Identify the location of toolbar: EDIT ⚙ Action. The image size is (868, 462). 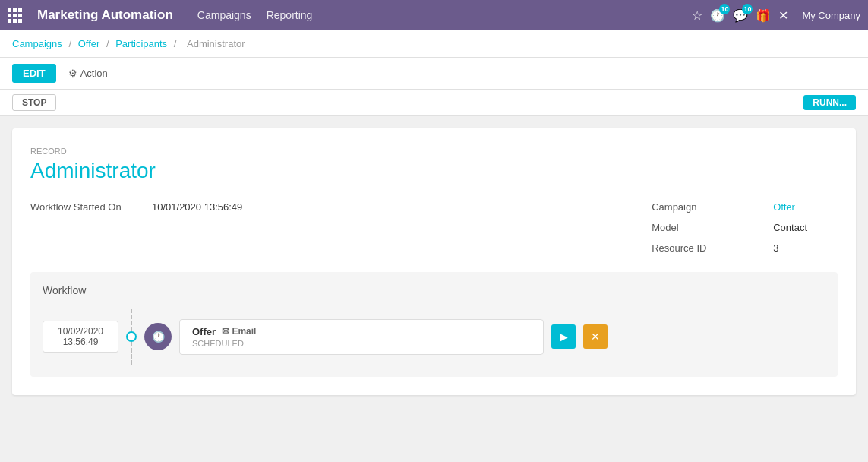
(434, 74).